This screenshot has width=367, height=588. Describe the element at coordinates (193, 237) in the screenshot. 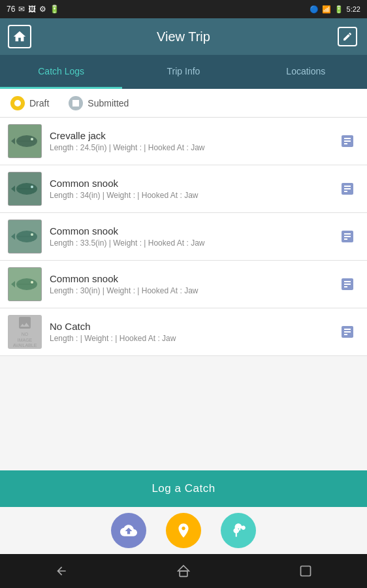

I see `catch-info-3: Common snook Length : 33.5(in) | Weight …` at that location.